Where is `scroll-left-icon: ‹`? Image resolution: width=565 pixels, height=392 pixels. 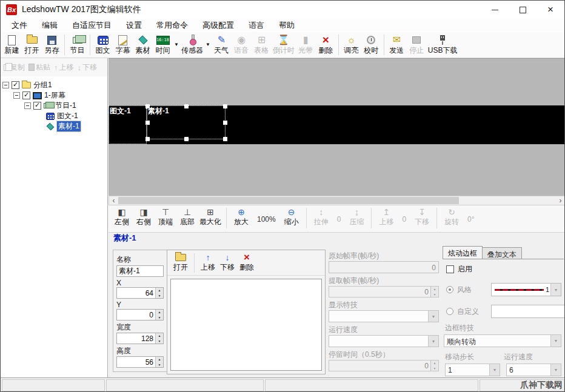
scroll-left-icon: ‹ is located at coordinates (114, 201).